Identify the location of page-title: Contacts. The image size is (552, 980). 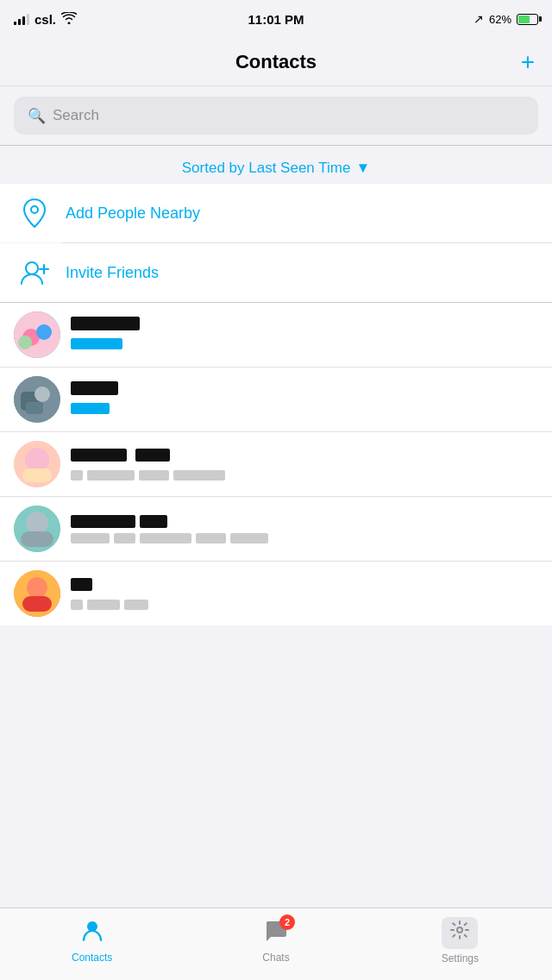
(276, 62).